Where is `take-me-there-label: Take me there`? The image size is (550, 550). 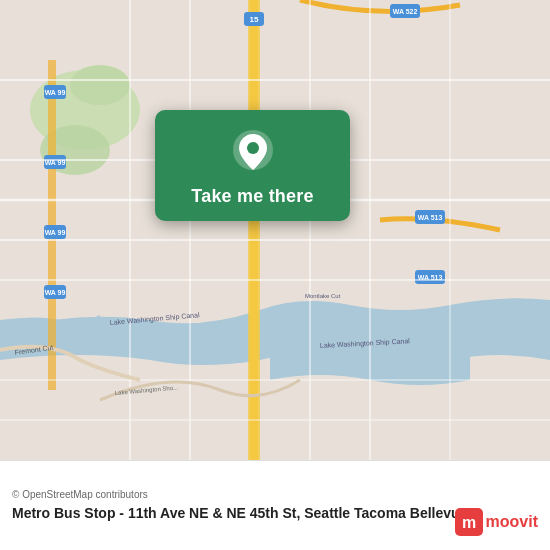 take-me-there-label: Take me there is located at coordinates (252, 196).